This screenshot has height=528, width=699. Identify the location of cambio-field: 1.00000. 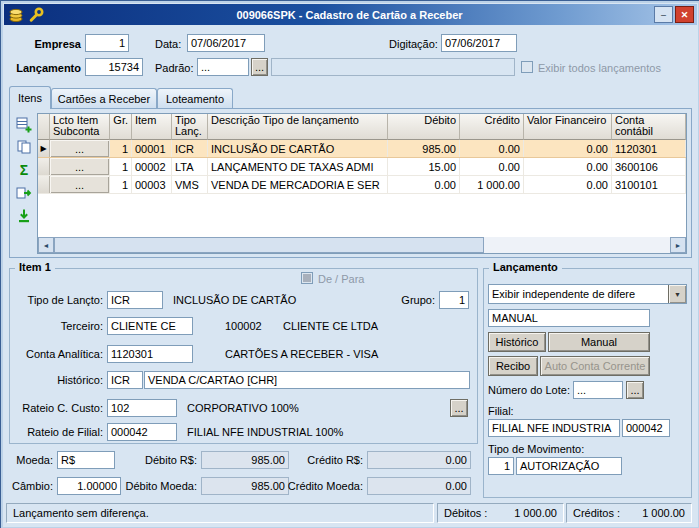
(89, 486).